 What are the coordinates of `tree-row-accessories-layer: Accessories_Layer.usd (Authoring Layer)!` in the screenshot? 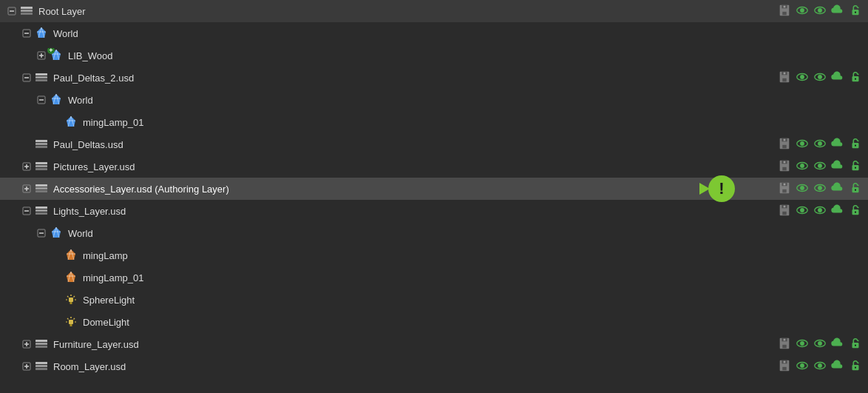 It's located at (434, 189).